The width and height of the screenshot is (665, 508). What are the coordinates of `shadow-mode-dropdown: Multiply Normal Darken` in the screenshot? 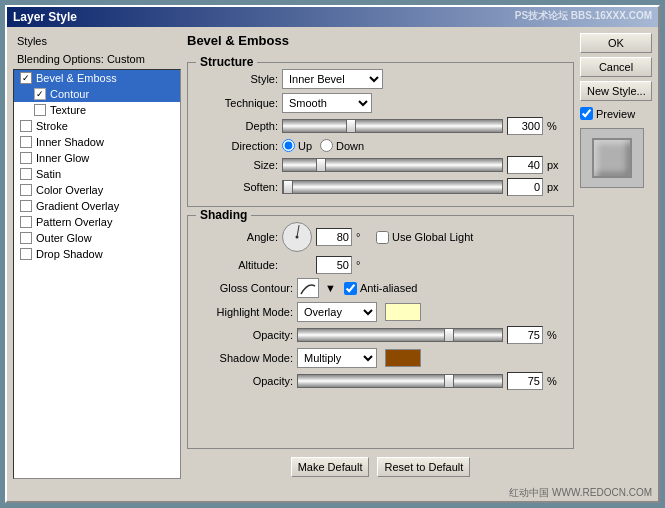 It's located at (337, 358).